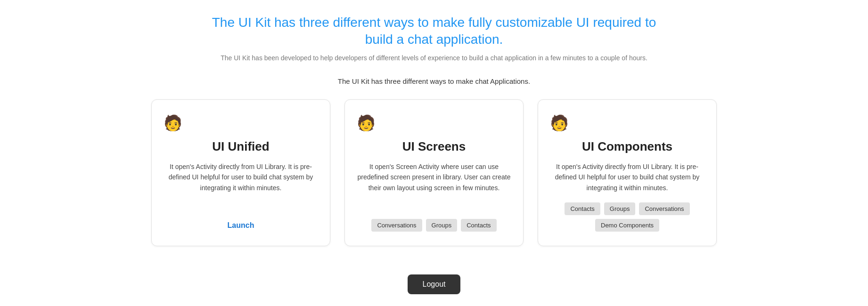  What do you see at coordinates (434, 173) in the screenshot?
I see `card-ui-screens: 🧑UI ScreensIt open's Screen Activity whe…` at bounding box center [434, 173].